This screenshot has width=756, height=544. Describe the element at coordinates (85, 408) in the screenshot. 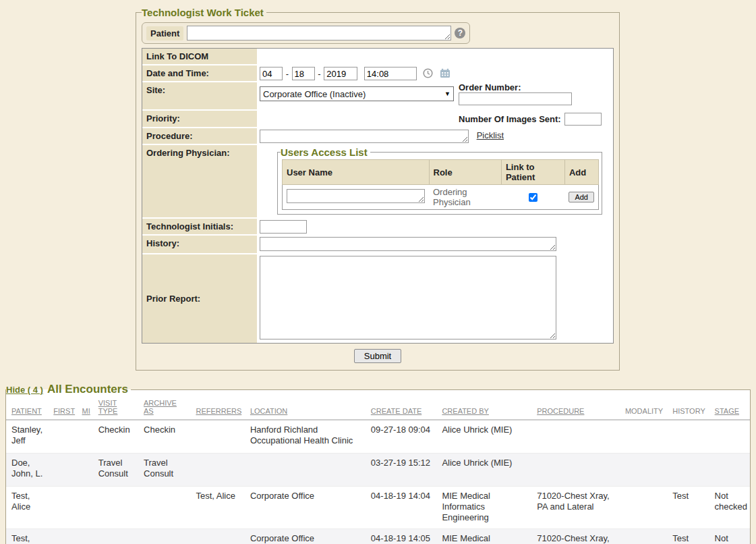

I see `column-header-mi: MI` at that location.